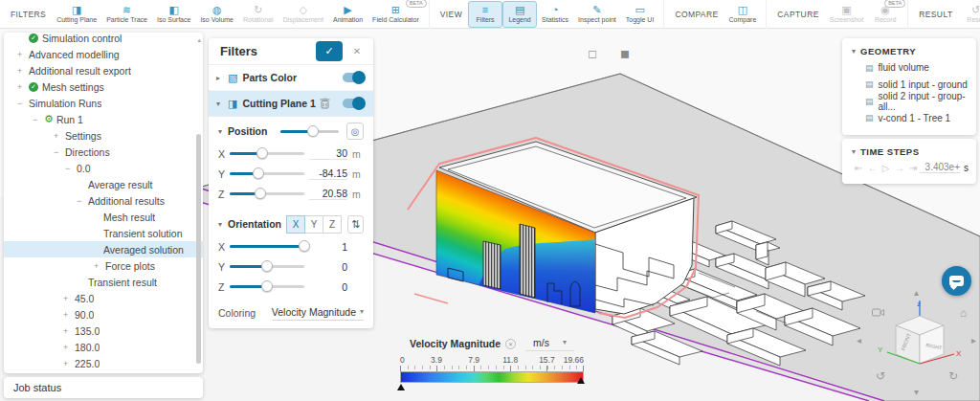 This screenshot has height=401, width=980. What do you see at coordinates (396, 14) in the screenshot?
I see `field-calculator-button: BETA⊞Field Calculator` at bounding box center [396, 14].